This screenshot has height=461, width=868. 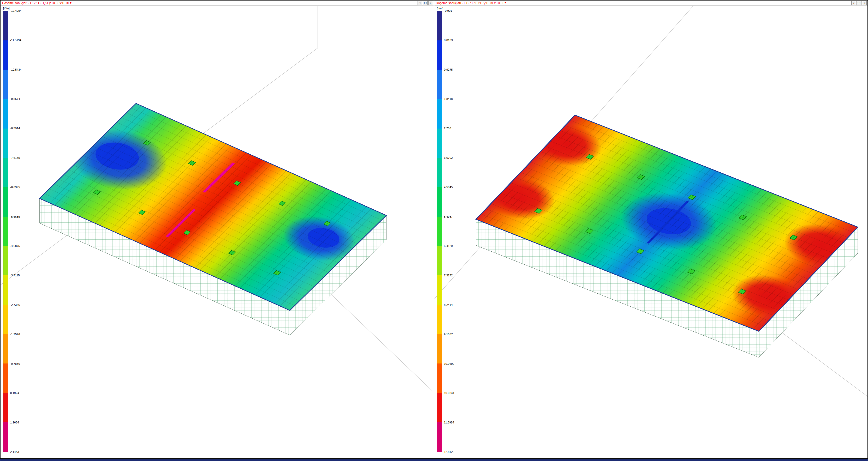 What do you see at coordinates (6, 229) in the screenshot?
I see `color-scale-legend: [tf/m] -12.4954-11.5194-10.5434-9.5674-8…` at bounding box center [6, 229].